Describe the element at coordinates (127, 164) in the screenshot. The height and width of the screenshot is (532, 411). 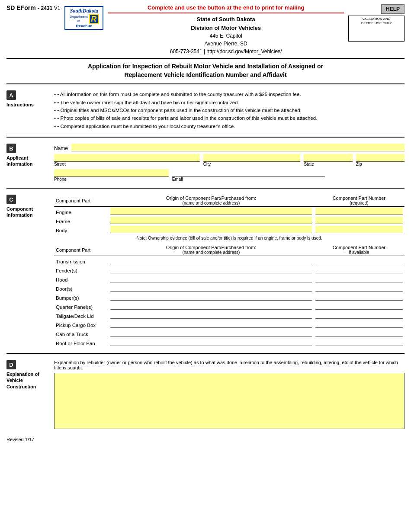
I see `street-label: Street` at that location.